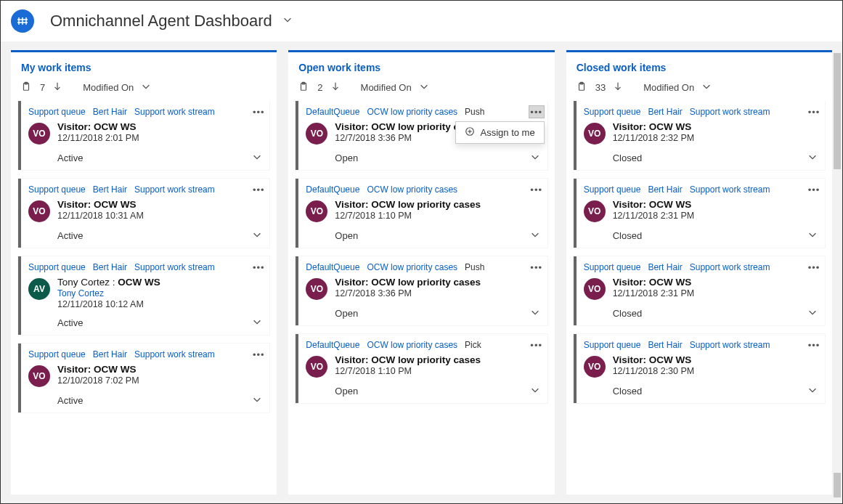 This screenshot has height=504, width=843. Describe the element at coordinates (437, 288) in the screenshot. I see `card-main: Visitor: OCW low priority cases 12/7/201…` at that location.